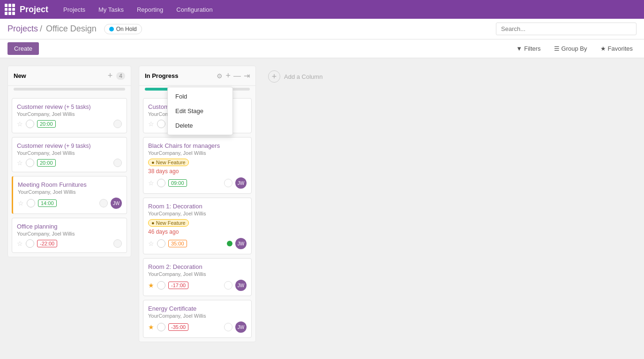 Image resolution: width=644 pixels, height=359 pixels. Describe the element at coordinates (197, 267) in the screenshot. I see `card-title: Room 2: Decoration` at that location.